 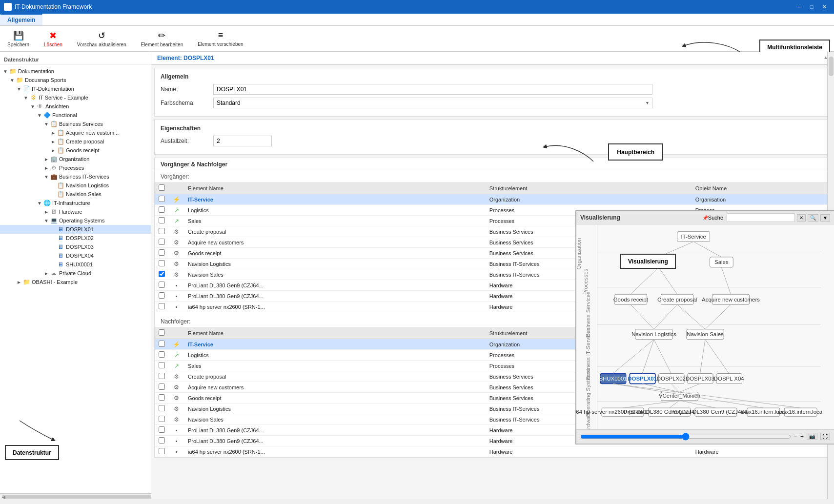 What do you see at coordinates (75, 212) in the screenshot?
I see `tree-item-hardware: ► 🖥 Hardware` at bounding box center [75, 212].